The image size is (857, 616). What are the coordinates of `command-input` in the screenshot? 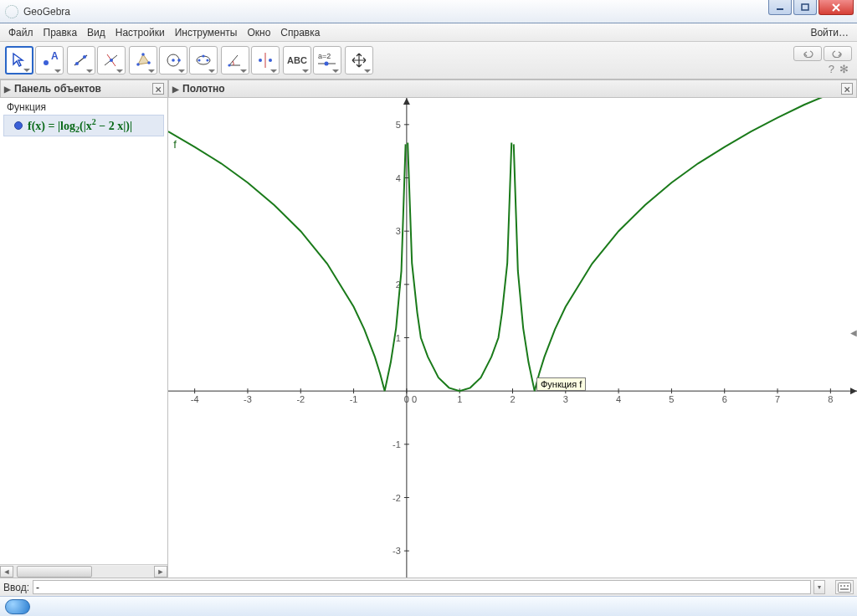 It's located at (422, 588).